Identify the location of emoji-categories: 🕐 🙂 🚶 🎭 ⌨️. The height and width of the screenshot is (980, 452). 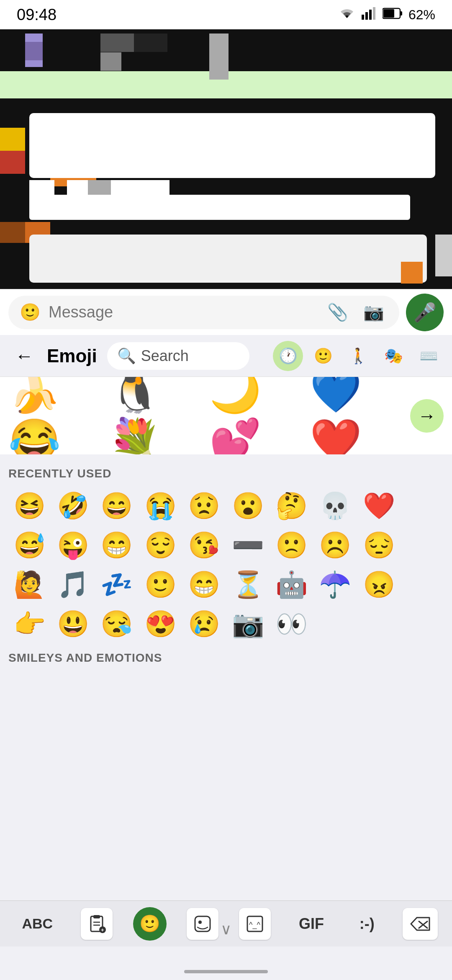
(358, 356).